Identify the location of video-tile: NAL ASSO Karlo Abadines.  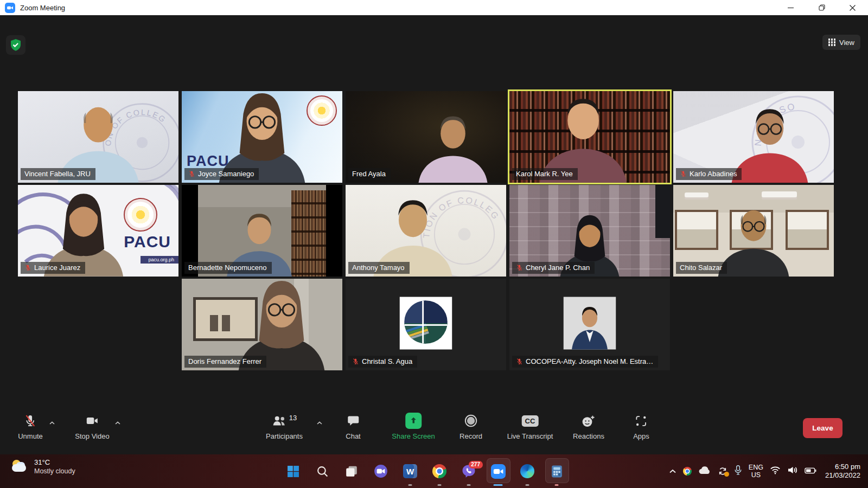
(754, 137).